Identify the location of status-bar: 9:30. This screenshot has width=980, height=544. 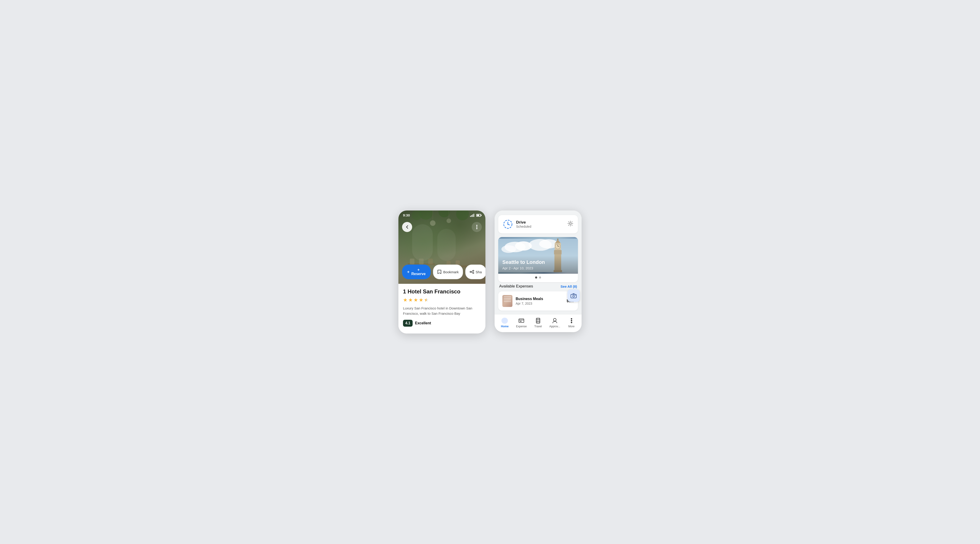
(442, 215).